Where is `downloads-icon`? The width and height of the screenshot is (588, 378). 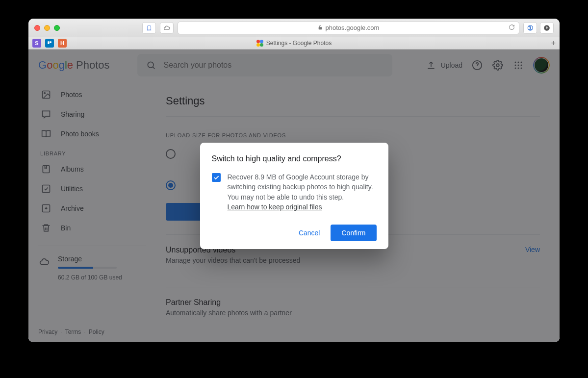
downloads-icon is located at coordinates (547, 28).